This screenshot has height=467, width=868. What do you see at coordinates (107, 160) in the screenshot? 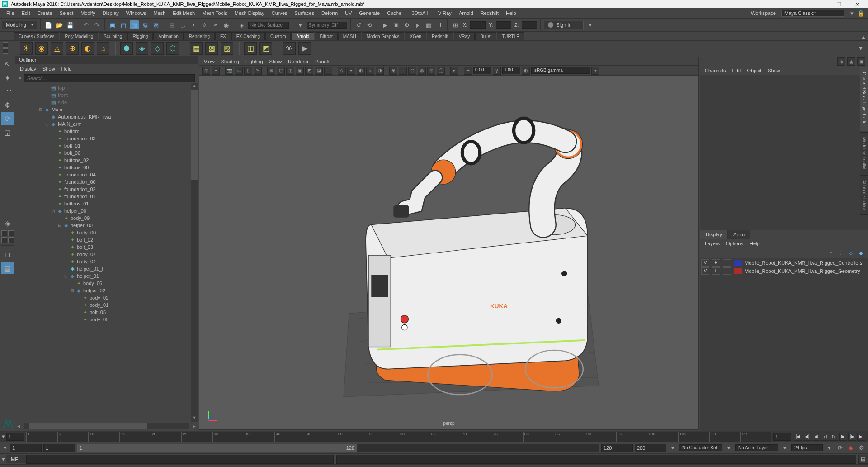
I see `tree-item-buttons-02: ✦buttons_02` at bounding box center [107, 160].